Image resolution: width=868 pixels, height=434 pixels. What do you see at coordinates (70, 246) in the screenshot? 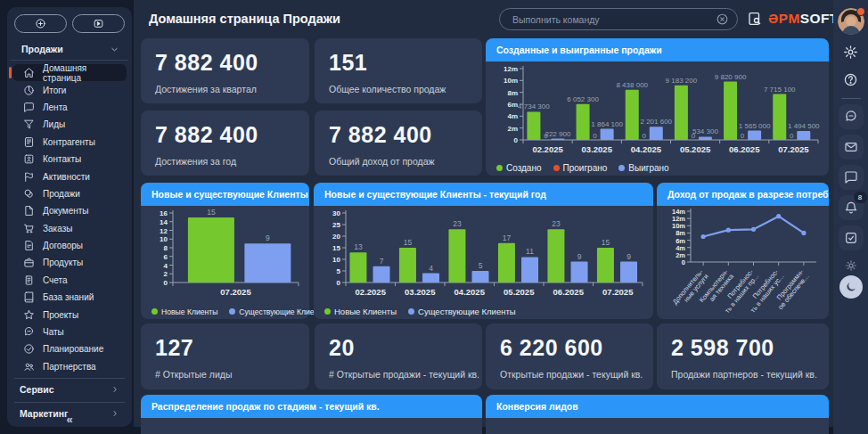
I see `sidebar-item: Договоры` at bounding box center [70, 246].